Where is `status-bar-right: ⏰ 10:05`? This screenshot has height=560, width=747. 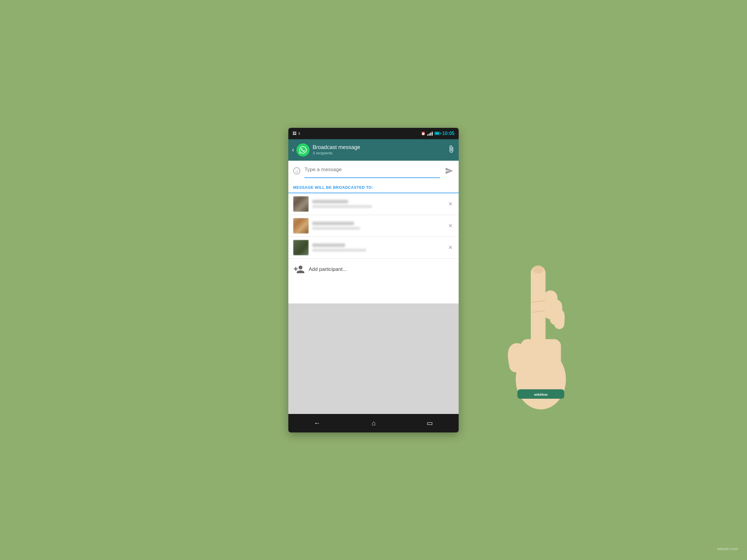
status-bar-right: ⏰ 10:05 is located at coordinates (438, 134).